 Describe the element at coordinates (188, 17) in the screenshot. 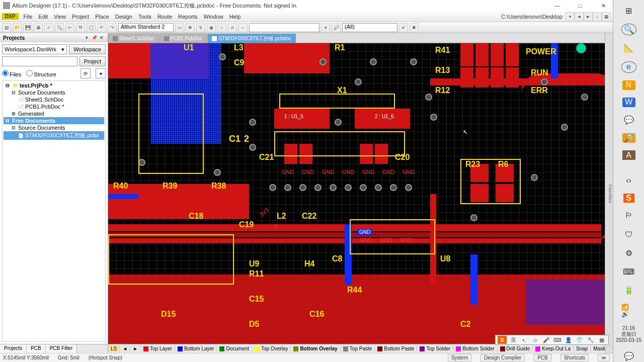

I see `menu-reports: Reports` at that location.